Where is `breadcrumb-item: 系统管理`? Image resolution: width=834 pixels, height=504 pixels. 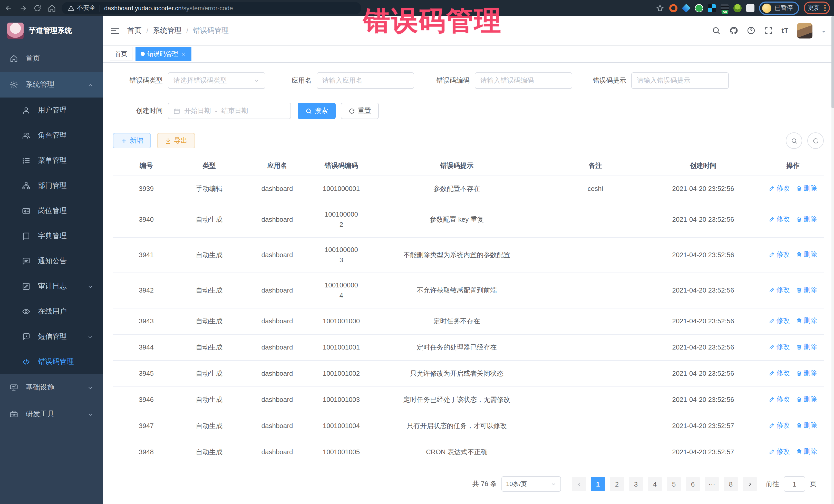
breadcrumb-item: 系统管理 is located at coordinates (167, 30).